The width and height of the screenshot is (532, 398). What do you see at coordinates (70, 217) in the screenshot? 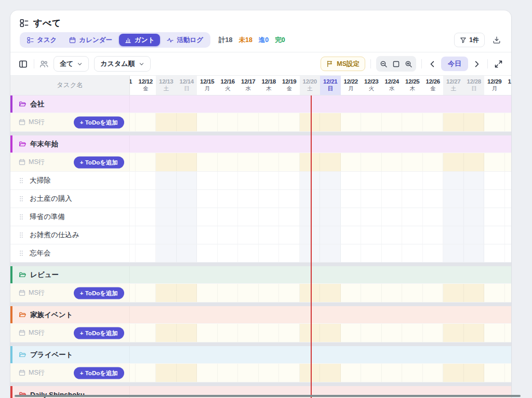
I see `row-label-cell: 帰省の準備` at bounding box center [70, 217].